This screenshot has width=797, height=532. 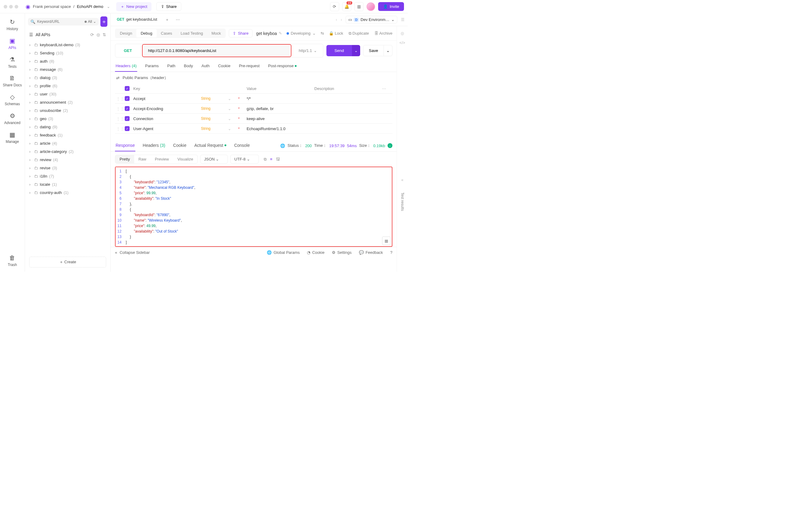 I want to click on collapse-icon: «, so click(x=116, y=252).